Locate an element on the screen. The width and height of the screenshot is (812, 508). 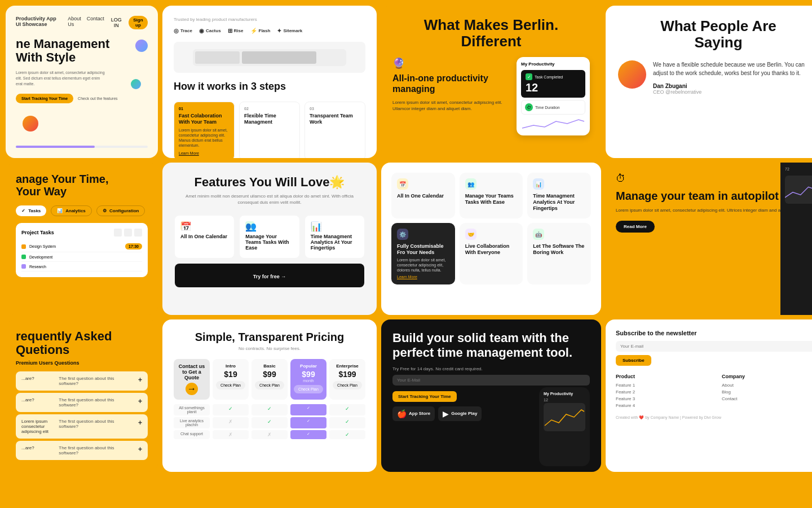
feat-cell-2-2: ✗ is located at coordinates (231, 423).